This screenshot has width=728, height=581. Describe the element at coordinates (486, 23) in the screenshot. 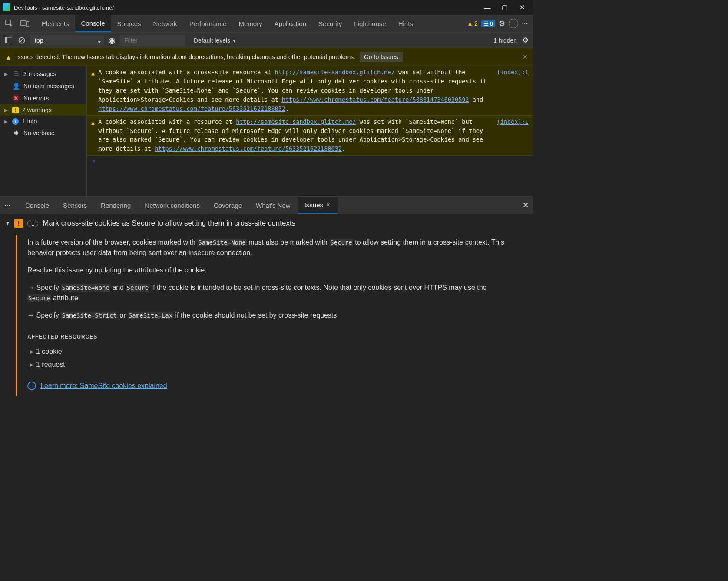

I see `issues-icon: ☰` at that location.